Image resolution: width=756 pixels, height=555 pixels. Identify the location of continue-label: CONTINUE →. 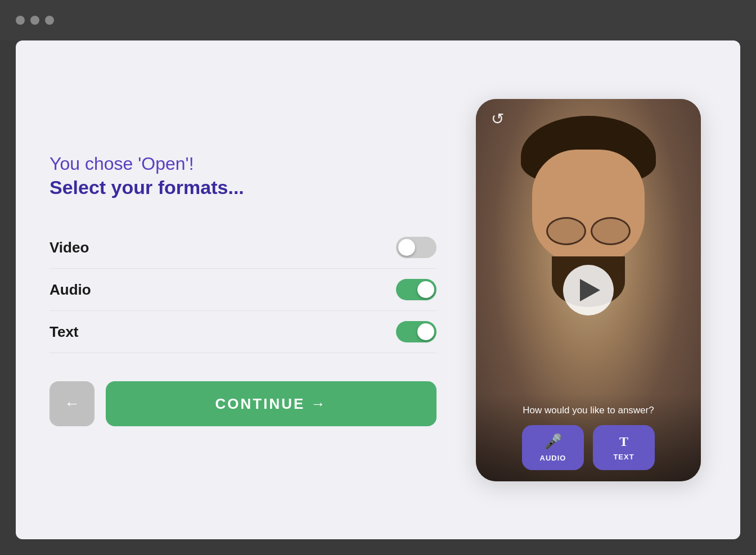
(271, 404).